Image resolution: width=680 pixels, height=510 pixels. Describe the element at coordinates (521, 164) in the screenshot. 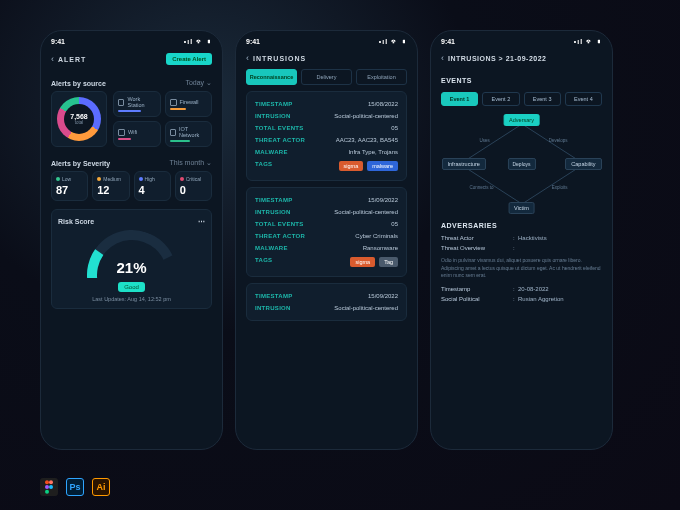

I see `node-deploys: Deploys` at that location.